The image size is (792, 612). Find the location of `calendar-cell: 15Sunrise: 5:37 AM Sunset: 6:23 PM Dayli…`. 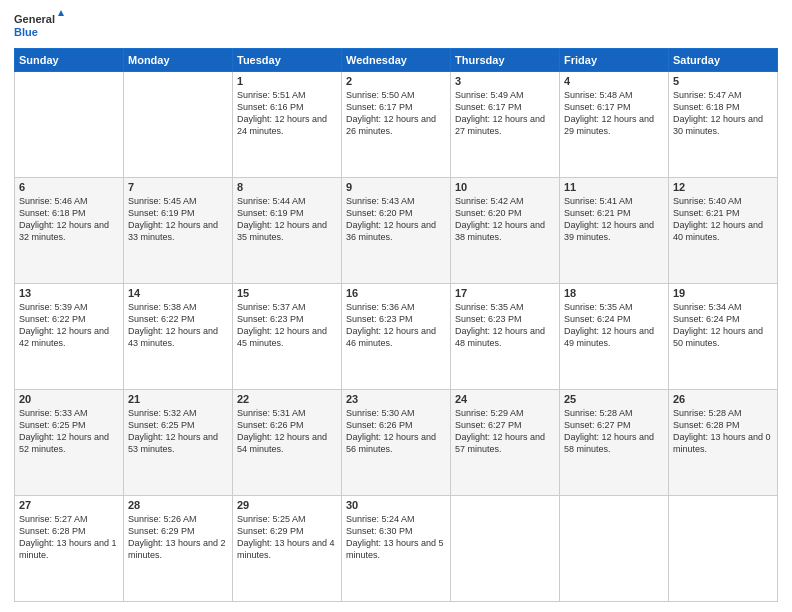

calendar-cell: 15Sunrise: 5:37 AM Sunset: 6:23 PM Dayli… is located at coordinates (288, 337).